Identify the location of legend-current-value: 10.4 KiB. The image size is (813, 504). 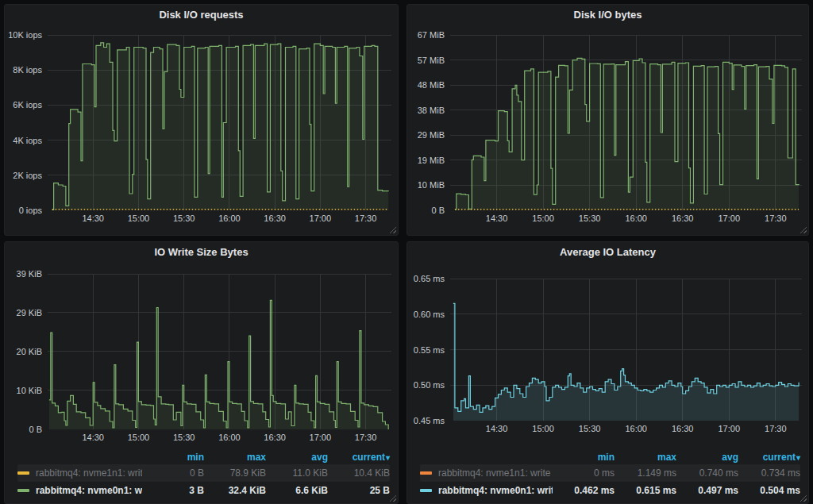
(359, 473).